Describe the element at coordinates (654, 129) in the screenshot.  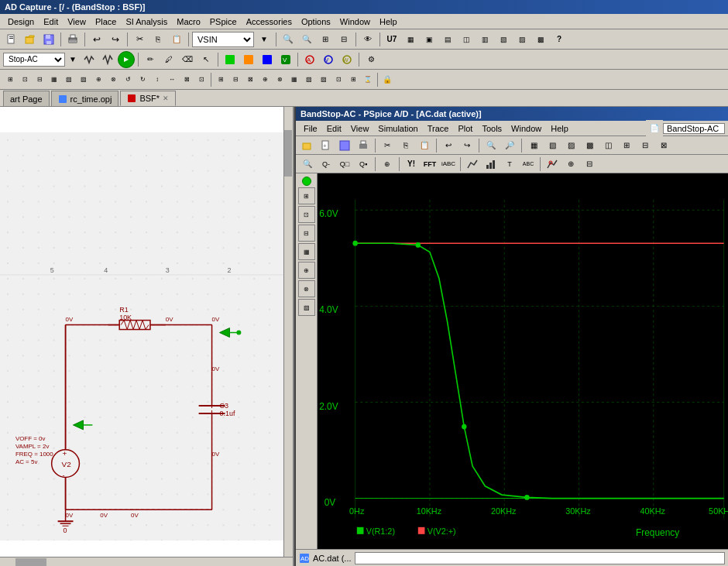
I see `pspice-doc-btn: 📄` at that location.